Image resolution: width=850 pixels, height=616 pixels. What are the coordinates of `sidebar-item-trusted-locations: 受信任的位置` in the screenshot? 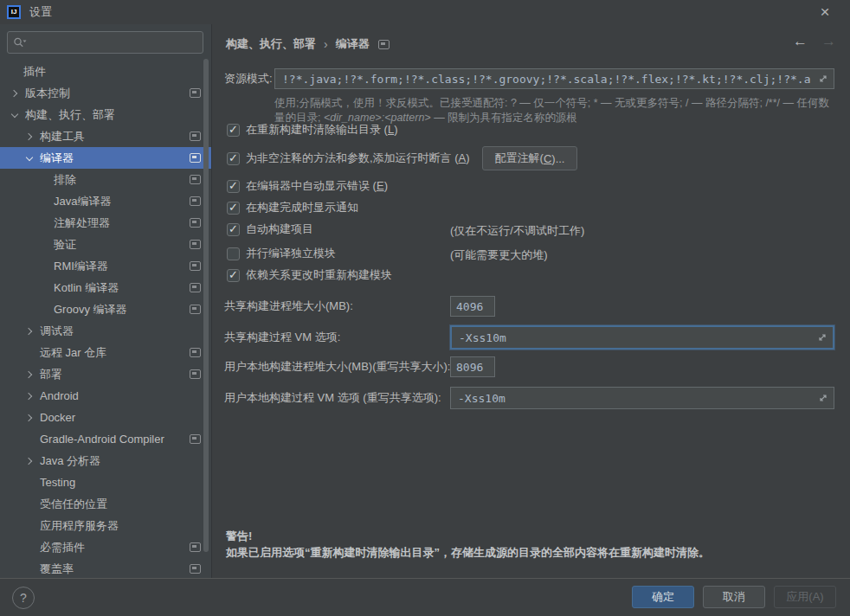 It's located at (106, 504).